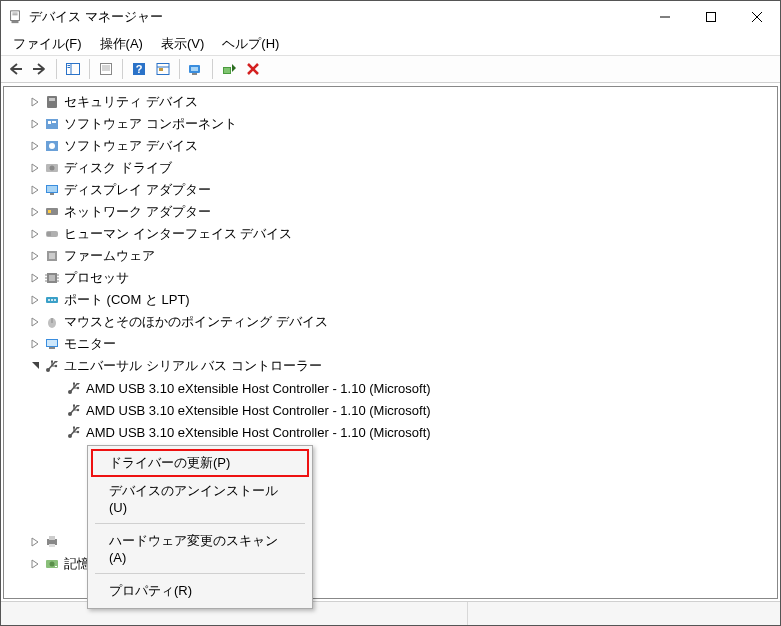  I want to click on tree-category: ネットワーク アダプター, so click(390, 212).